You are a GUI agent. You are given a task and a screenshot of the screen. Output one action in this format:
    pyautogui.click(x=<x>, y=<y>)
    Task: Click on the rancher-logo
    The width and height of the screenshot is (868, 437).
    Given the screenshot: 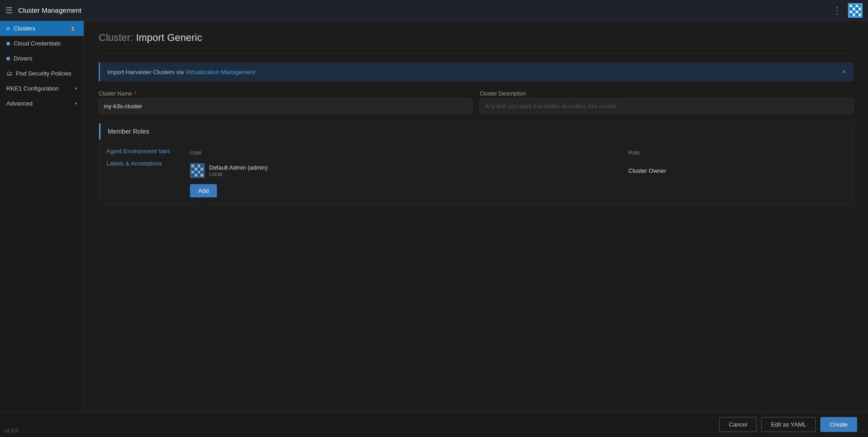 What is the action you would take?
    pyautogui.click(x=855, y=10)
    